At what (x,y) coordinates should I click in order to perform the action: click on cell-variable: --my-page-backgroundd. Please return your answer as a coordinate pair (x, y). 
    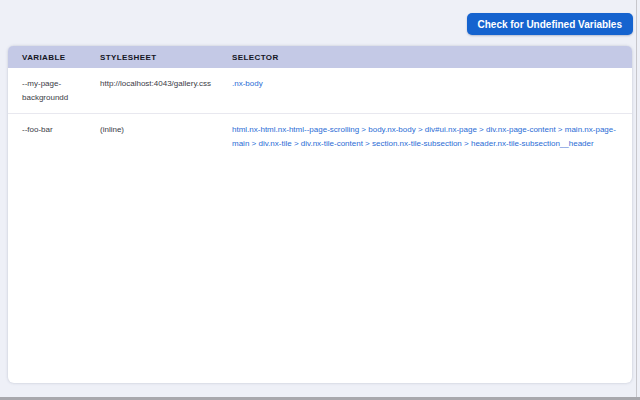
    Looking at the image, I should click on (61, 90).